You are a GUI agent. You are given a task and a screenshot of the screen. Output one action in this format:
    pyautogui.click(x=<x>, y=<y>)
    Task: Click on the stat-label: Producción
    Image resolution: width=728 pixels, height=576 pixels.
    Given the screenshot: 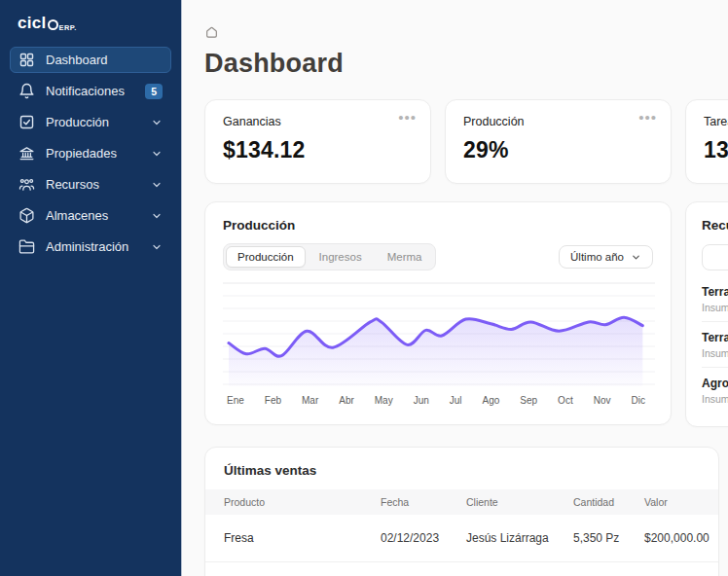 What is the action you would take?
    pyautogui.click(x=559, y=122)
    